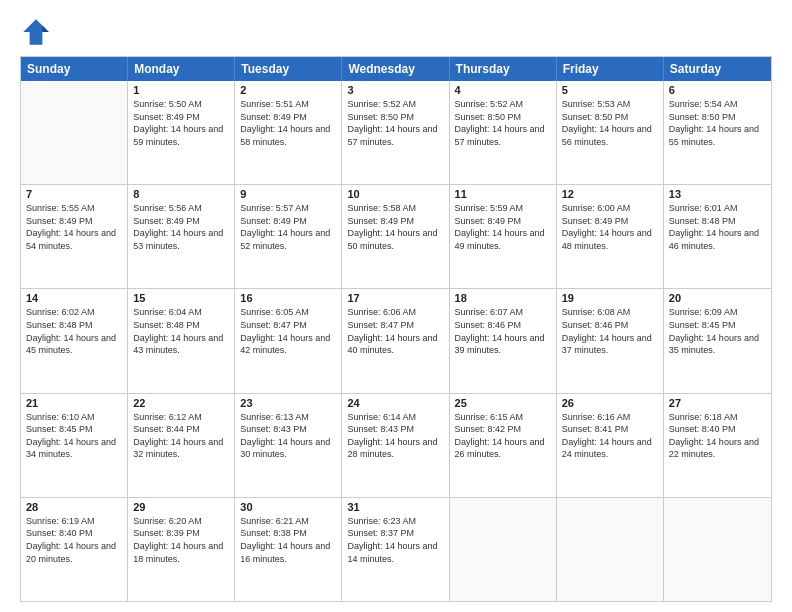 The height and width of the screenshot is (612, 792). What do you see at coordinates (395, 331) in the screenshot?
I see `day-info: Sunrise: 6:06 AM Sunset: 8:47 PM Dayligh…` at bounding box center [395, 331].